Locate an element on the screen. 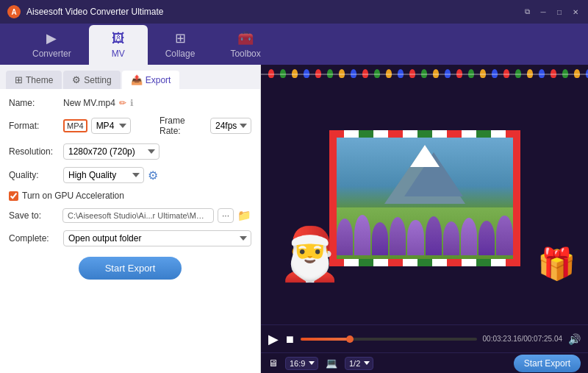 This screenshot has width=588, height=373. tab-toolbox: 🧰 Toolbox is located at coordinates (245, 44).